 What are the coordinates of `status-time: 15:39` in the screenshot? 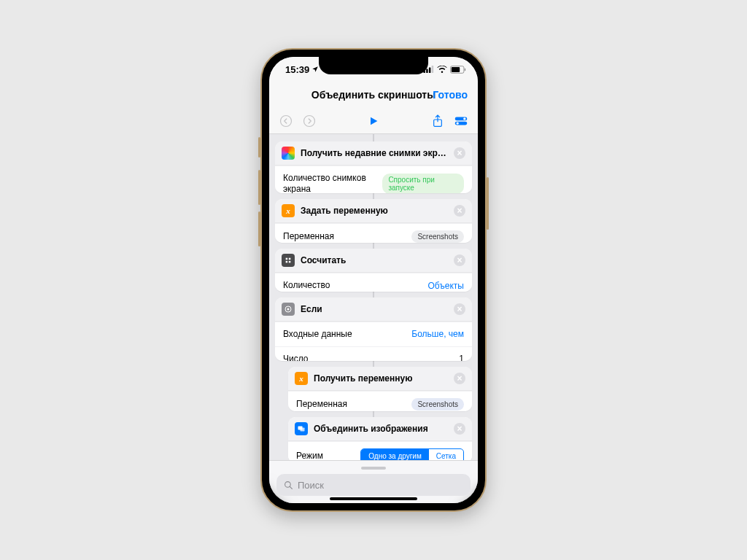 It's located at (302, 70).